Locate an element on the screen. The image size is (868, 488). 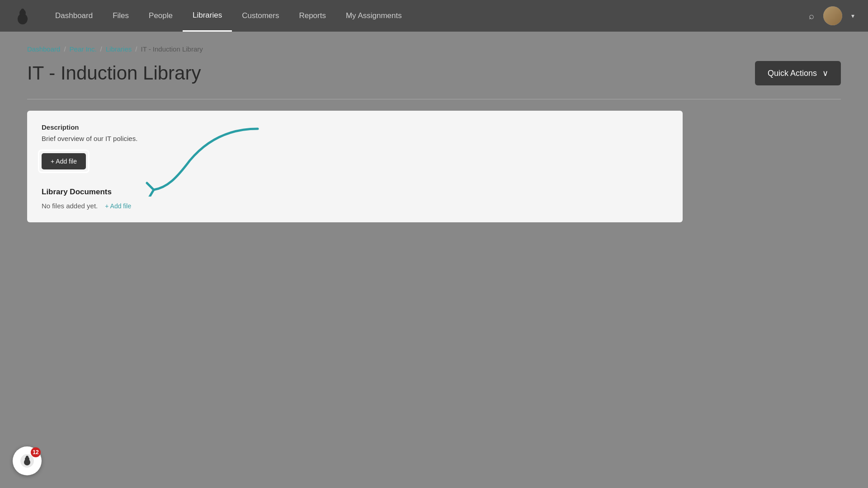
breadcrumb-current: IT - Induction Library is located at coordinates (172, 49).